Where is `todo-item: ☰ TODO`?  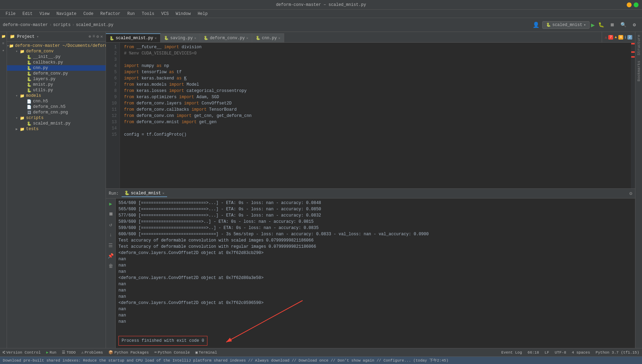
todo-item: ☰ TODO is located at coordinates (69, 353).